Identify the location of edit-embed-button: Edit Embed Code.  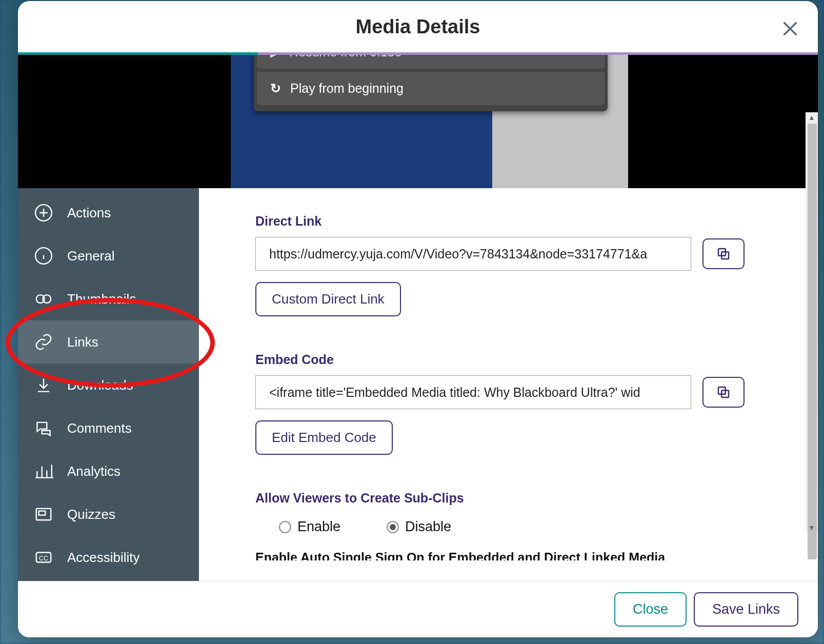
(324, 438).